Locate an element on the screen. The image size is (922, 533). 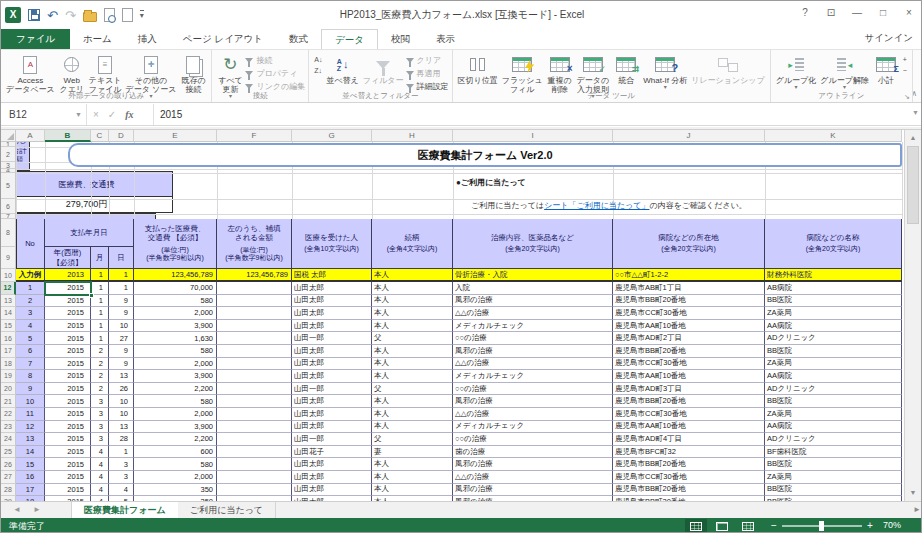
ribbon-button-再適用: 再適用 is located at coordinates (428, 74).